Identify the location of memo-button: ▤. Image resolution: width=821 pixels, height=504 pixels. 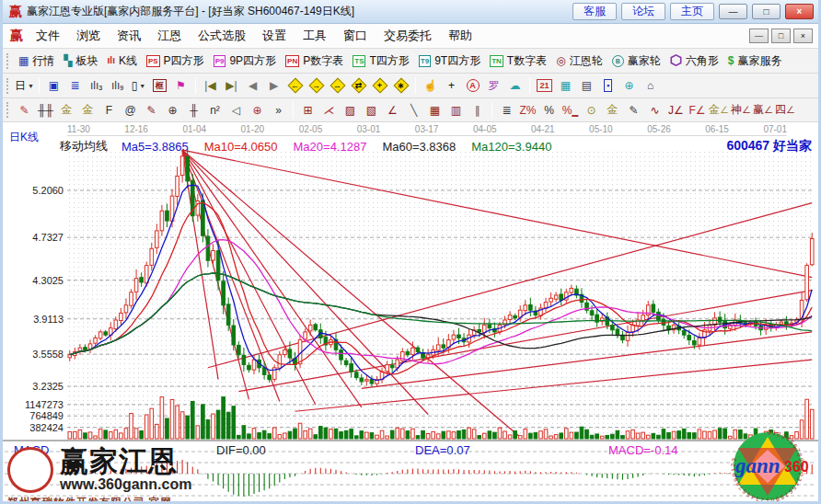
(587, 86).